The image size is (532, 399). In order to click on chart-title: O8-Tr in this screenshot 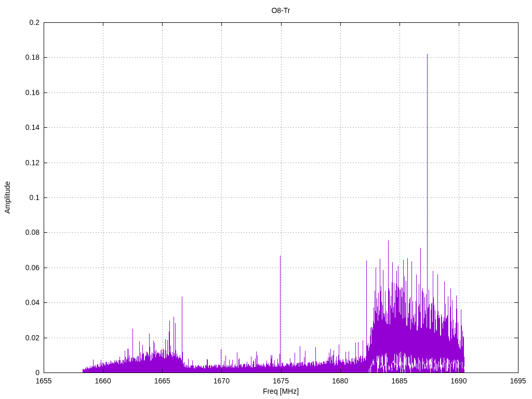, I will do `click(281, 10)`.